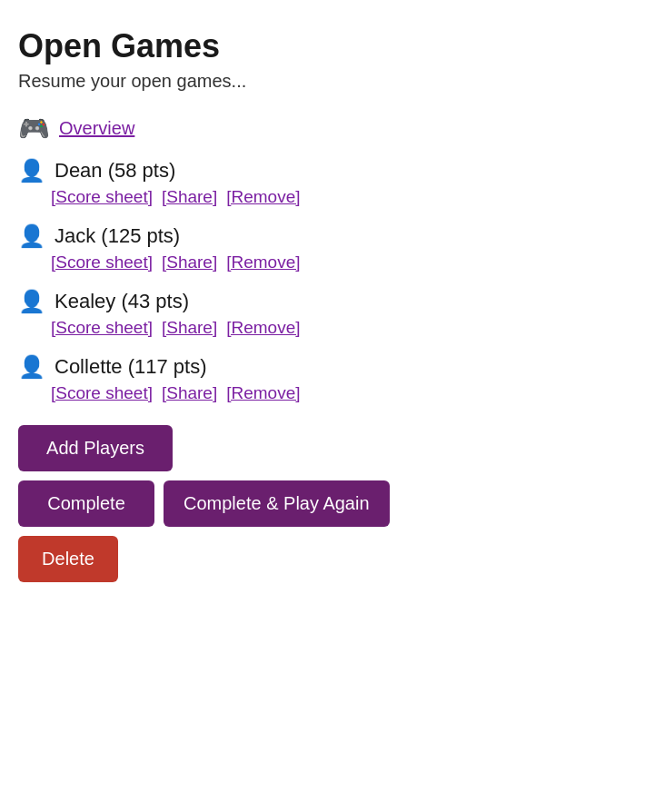 This screenshot has height=812, width=645. What do you see at coordinates (68, 559) in the screenshot?
I see `delete-button: Delete` at bounding box center [68, 559].